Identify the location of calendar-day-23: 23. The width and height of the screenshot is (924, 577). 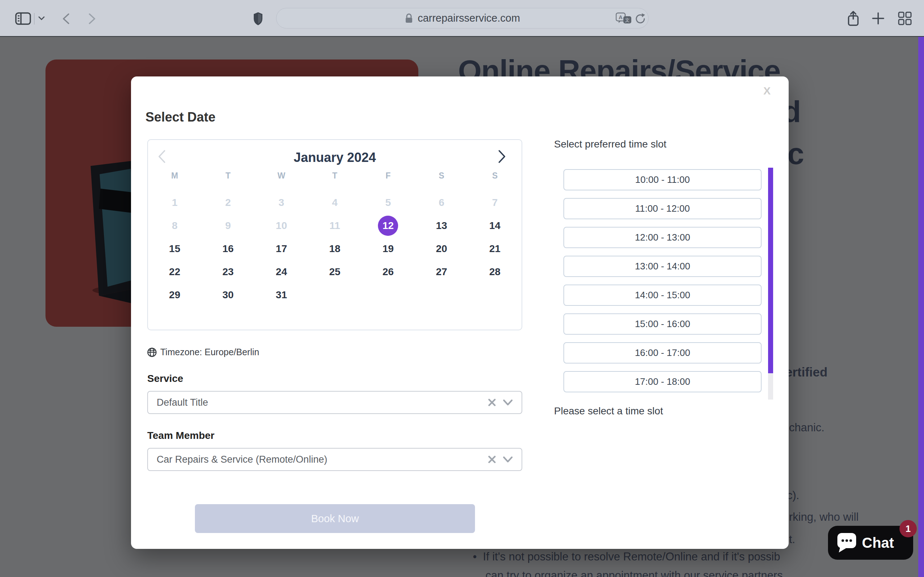
(228, 272).